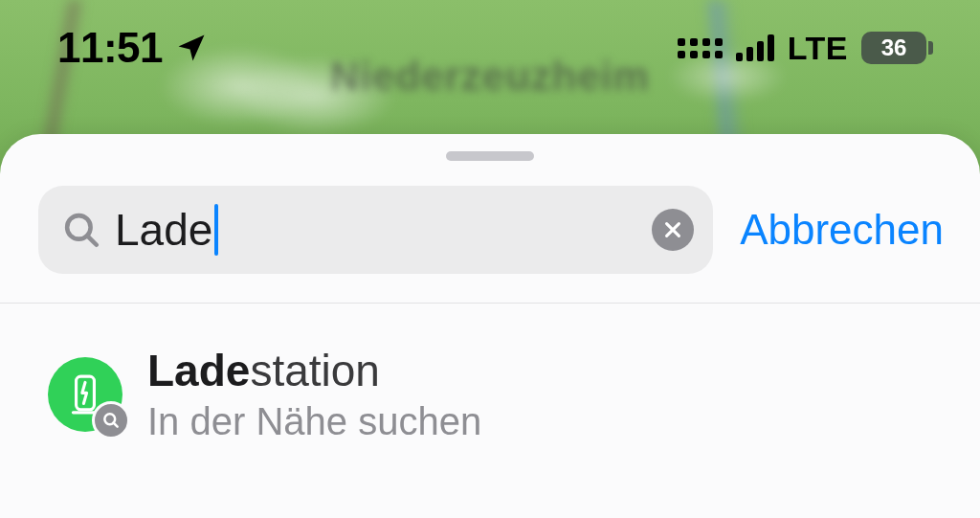  Describe the element at coordinates (191, 48) in the screenshot. I see `location-arrow-icon` at that location.